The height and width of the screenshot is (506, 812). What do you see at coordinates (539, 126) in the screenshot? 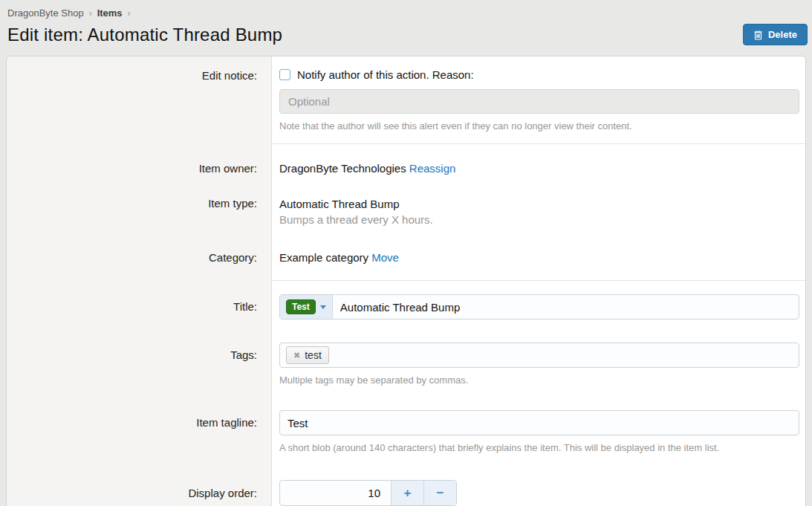
I see `edit-notice-hint: Note that the author will see this alert…` at bounding box center [539, 126].